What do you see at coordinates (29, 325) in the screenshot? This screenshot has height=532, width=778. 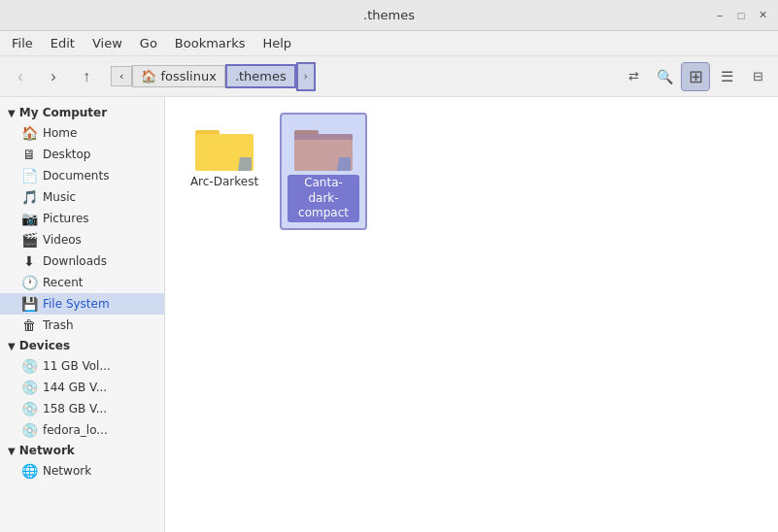 I see `trash-icon: 🗑` at bounding box center [29, 325].